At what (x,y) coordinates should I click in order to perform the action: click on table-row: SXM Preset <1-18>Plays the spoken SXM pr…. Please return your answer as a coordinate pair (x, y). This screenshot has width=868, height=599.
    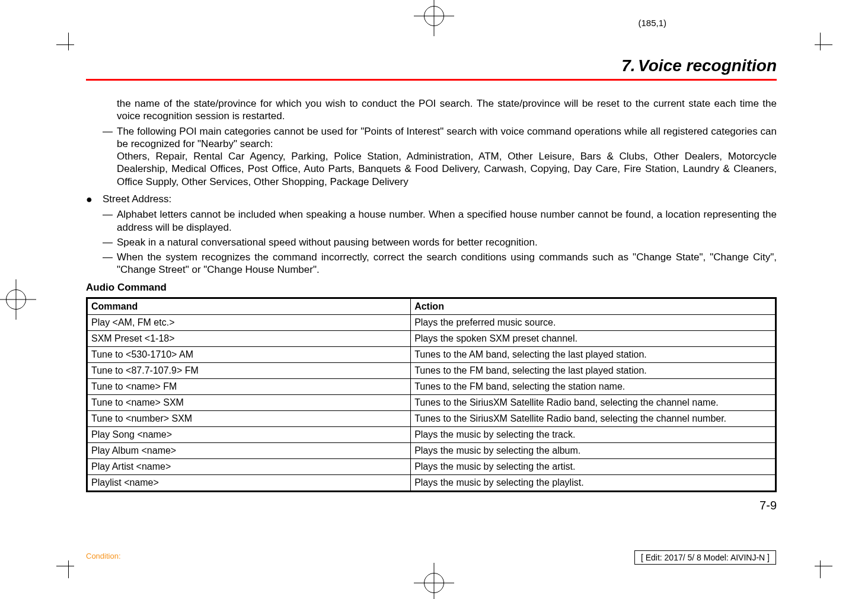
    Looking at the image, I should click on (432, 338).